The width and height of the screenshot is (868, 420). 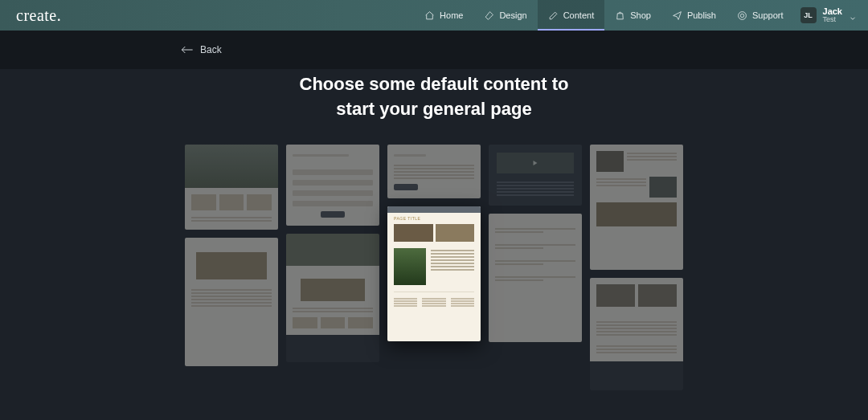 I want to click on back-bar: Back, so click(x=434, y=50).